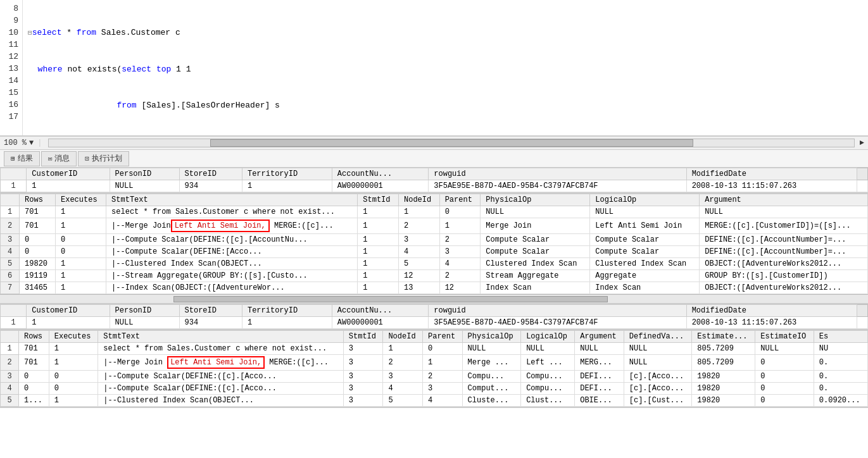 This screenshot has height=458, width=868. I want to click on exec2-argument-5: OBIE..., so click(600, 401).